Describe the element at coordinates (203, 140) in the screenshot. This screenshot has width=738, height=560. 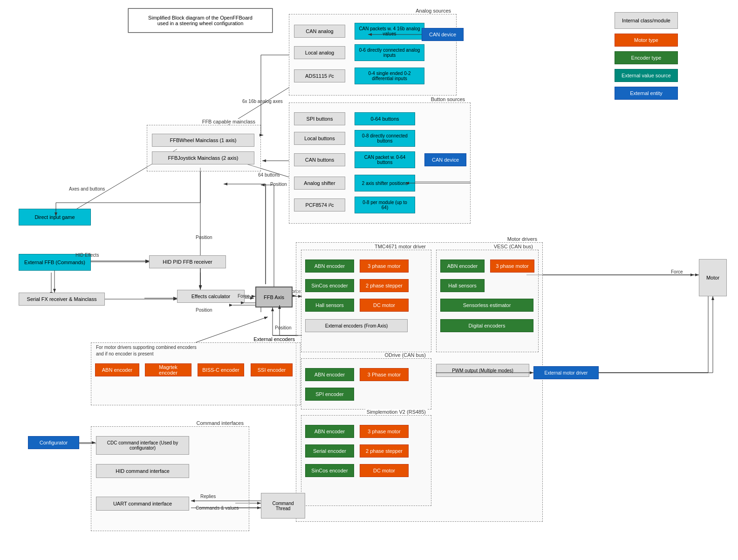
I see `ffb-wheel-box: FFBWheel Mainclass (1 axis)` at that location.